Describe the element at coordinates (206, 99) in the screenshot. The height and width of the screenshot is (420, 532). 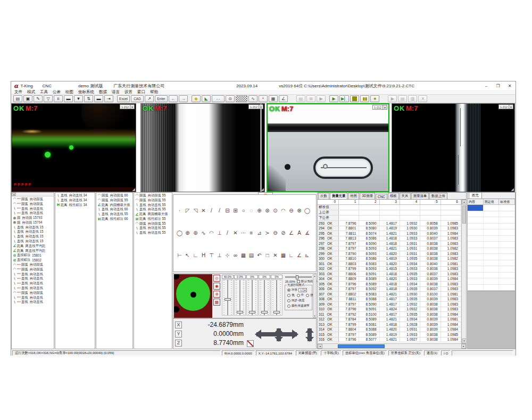
I see `image-button: ◣` at that location.